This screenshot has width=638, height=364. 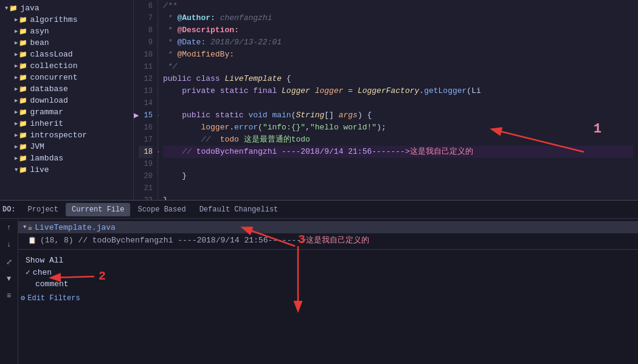 I want to click on tree-label-asyn: asyn, so click(x=39, y=32).